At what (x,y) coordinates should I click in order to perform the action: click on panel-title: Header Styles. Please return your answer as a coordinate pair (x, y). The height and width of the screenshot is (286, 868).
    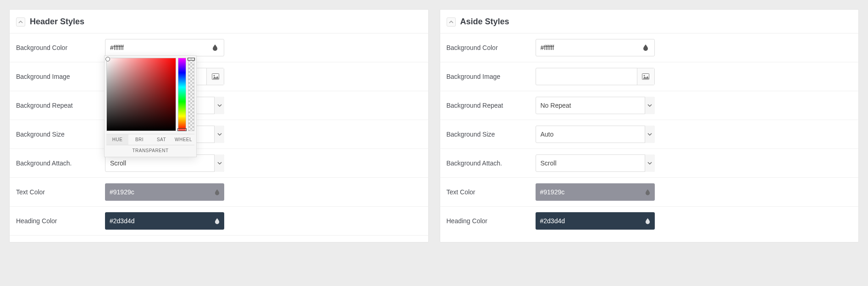
    Looking at the image, I should click on (57, 22).